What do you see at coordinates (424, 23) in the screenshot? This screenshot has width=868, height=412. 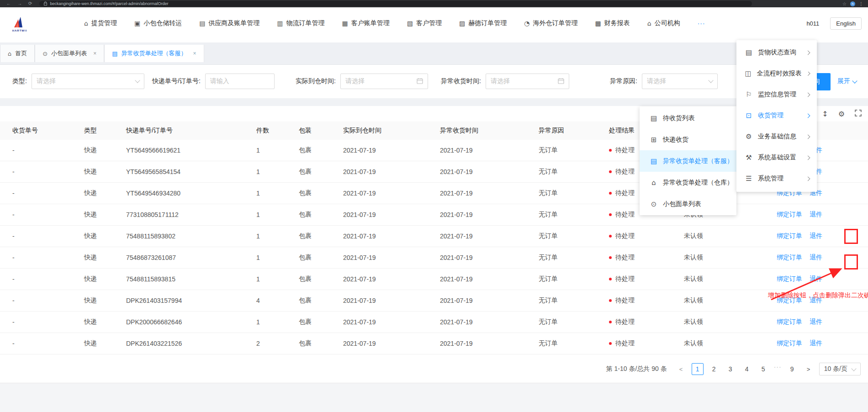 I see `nav-item-5: ▧客户管理` at bounding box center [424, 23].